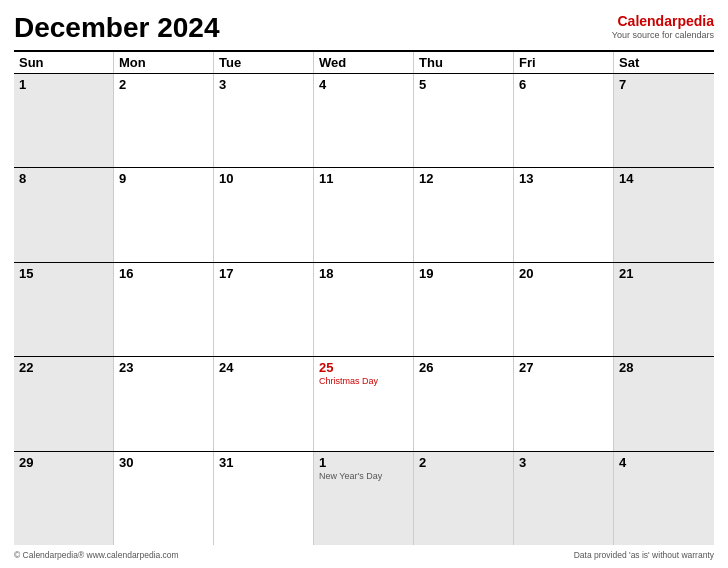  Describe the element at coordinates (663, 21) in the screenshot. I see `brand-name: Calendarpedia` at that location.